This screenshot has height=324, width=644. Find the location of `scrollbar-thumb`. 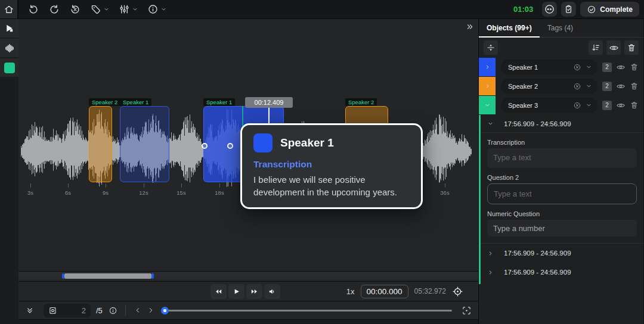

scrollbar-thumb is located at coordinates (108, 276).